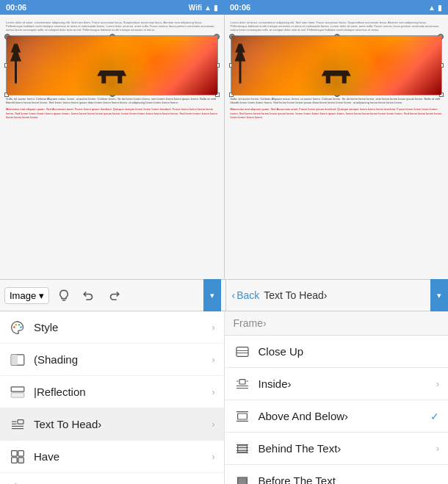 Image resolution: width=448 pixels, height=484 pixels. Describe the element at coordinates (214, 457) in the screenshot. I see `have-chevron: ›` at that location.